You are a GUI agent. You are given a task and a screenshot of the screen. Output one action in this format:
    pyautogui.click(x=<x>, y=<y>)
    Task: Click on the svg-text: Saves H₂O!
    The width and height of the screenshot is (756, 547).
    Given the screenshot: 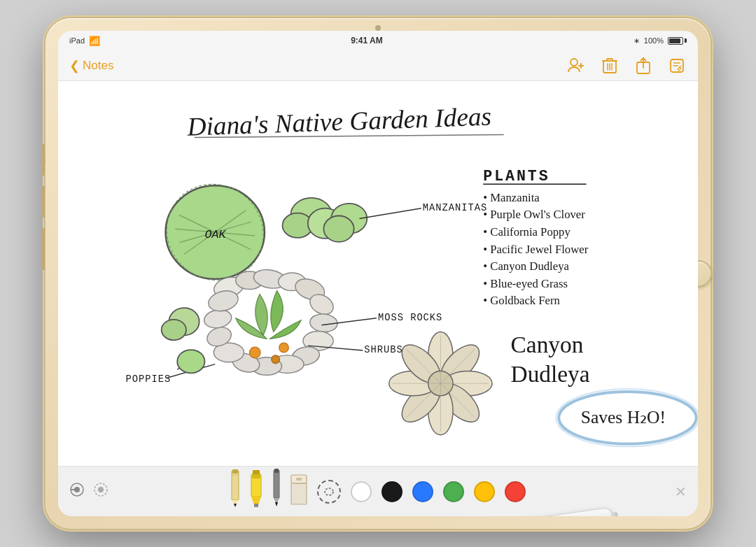 What is the action you would take?
    pyautogui.click(x=623, y=417)
    